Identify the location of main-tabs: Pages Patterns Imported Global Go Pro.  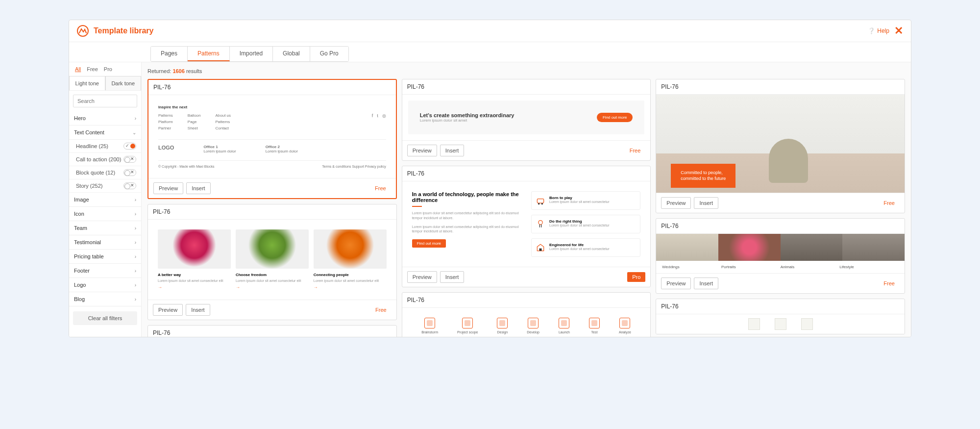
(250, 54).